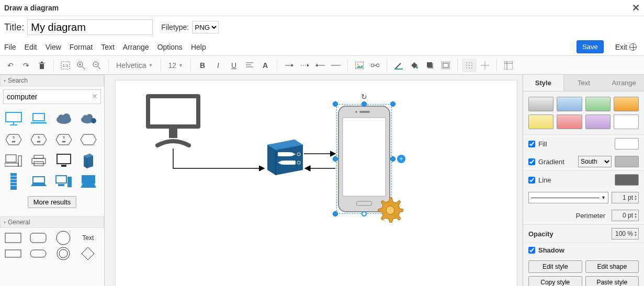 The image size is (644, 286). Describe the element at coordinates (364, 97) in the screenshot. I see `rotate-handle-icon: ↻` at that location.